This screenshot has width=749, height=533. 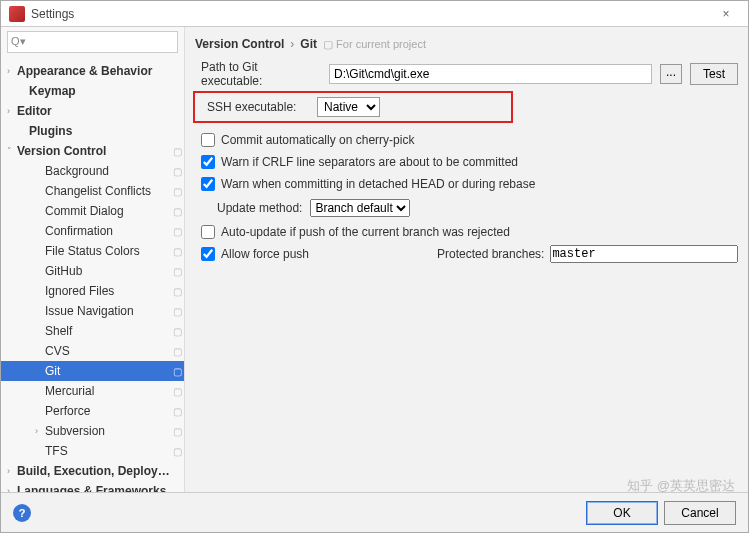 I want to click on tree-item-label: Commit Dialog, so click(x=108, y=211).